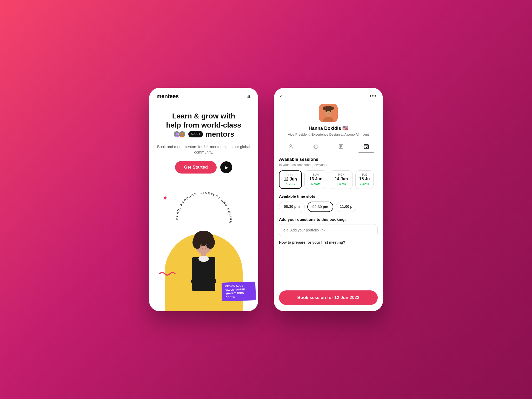 This screenshot has height=399, width=532. Describe the element at coordinates (220, 134) in the screenshot. I see `headline-line3: mentors` at that location.